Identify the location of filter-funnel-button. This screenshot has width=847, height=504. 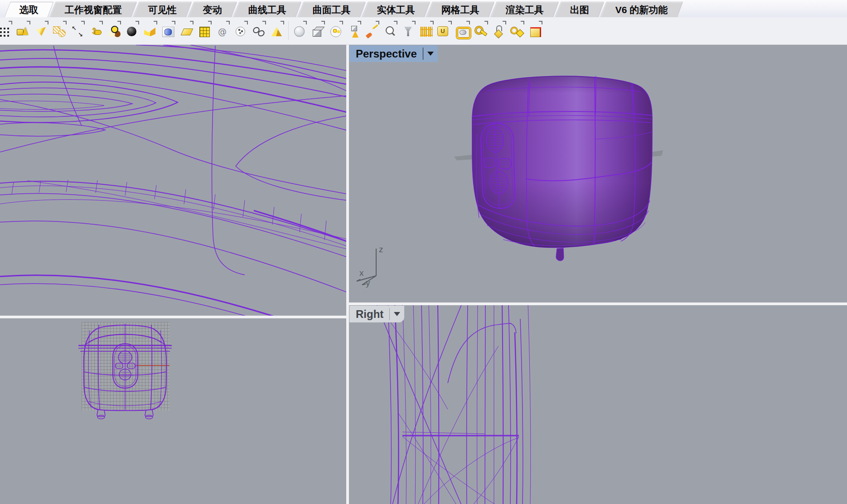
(408, 31).